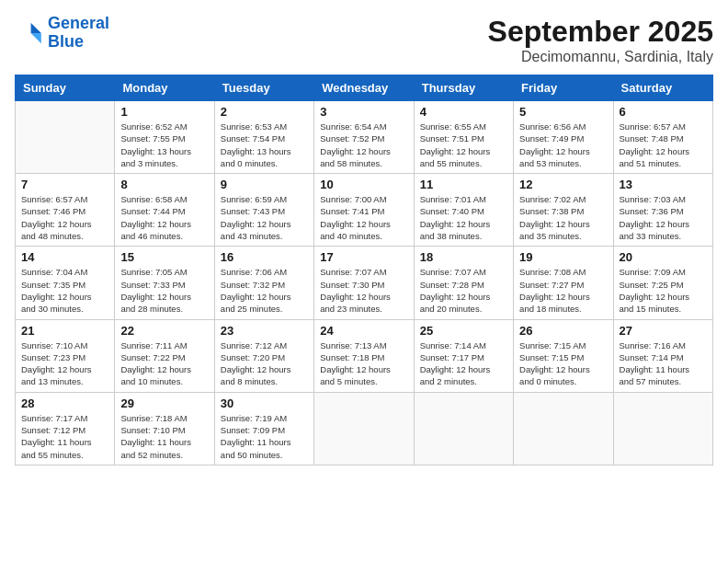 This screenshot has width=728, height=563. I want to click on cell-info: Sunrise: 7:11 AM Sunset: 7:22 PM Dayligh…, so click(164, 364).